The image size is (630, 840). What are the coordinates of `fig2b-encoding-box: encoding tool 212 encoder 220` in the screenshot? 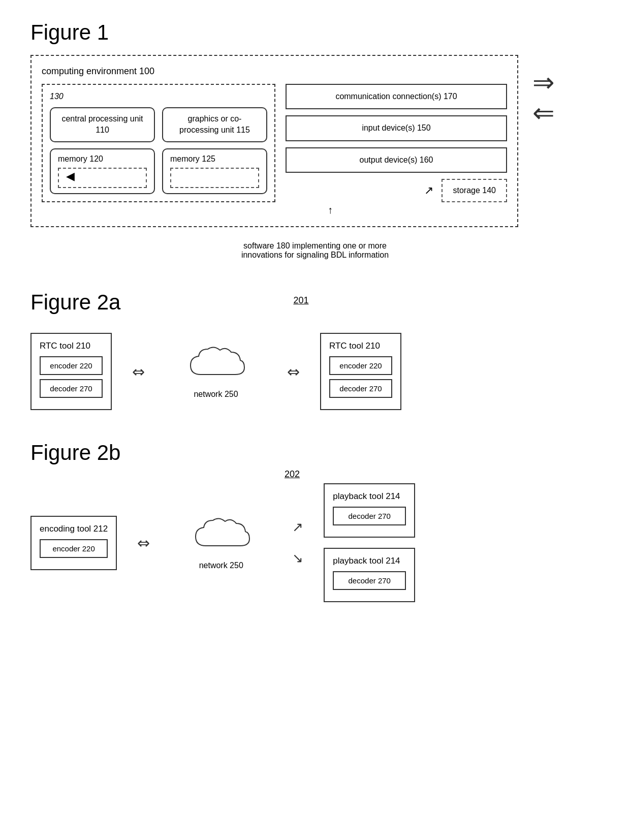 It's located at (74, 543).